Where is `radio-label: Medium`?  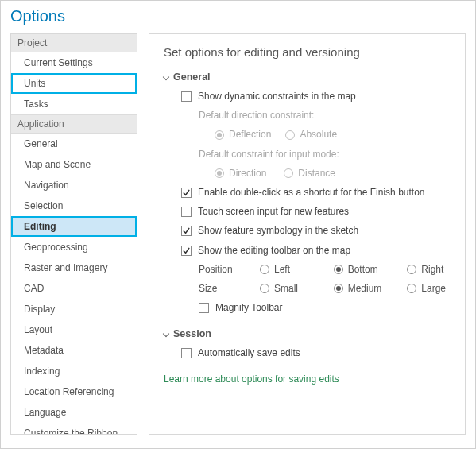
radio-label: Medium is located at coordinates (366, 289).